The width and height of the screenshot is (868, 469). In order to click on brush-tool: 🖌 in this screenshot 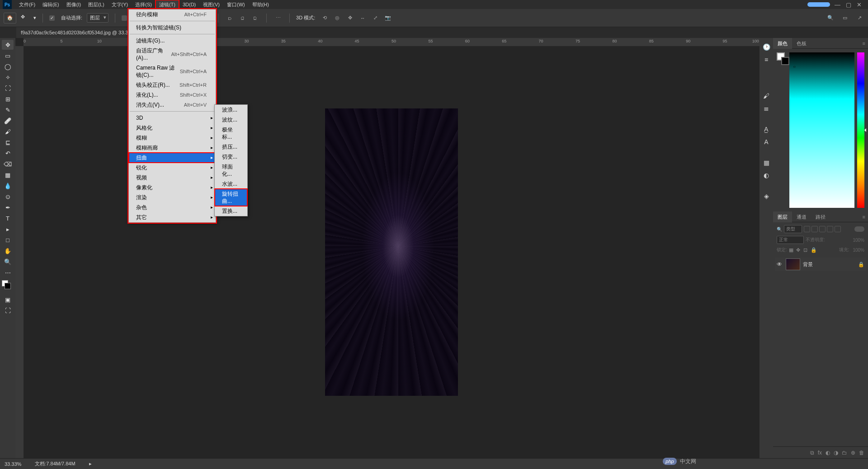, I will do `click(8, 131)`.